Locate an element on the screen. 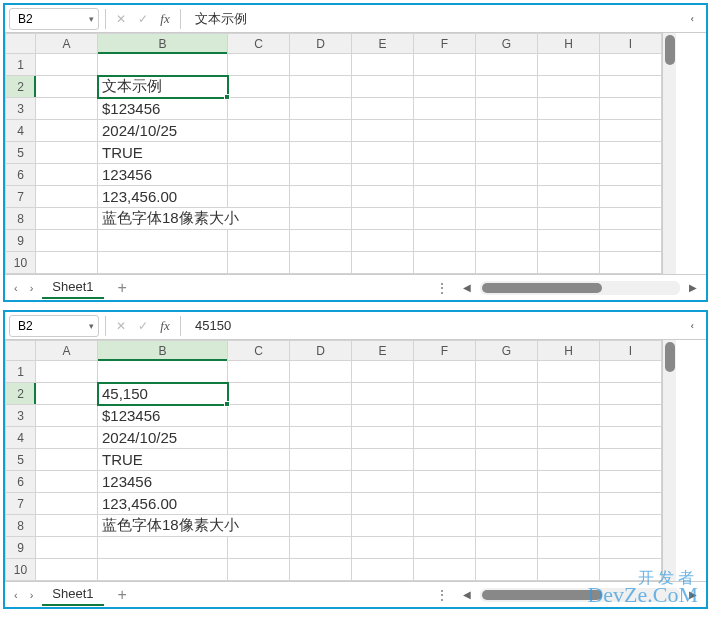  row-header: 10 is located at coordinates (21, 263).